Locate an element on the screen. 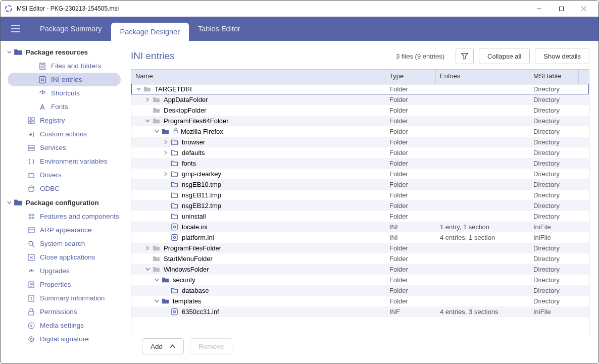  nav-upgrades: Upgrades is located at coordinates (64, 271).